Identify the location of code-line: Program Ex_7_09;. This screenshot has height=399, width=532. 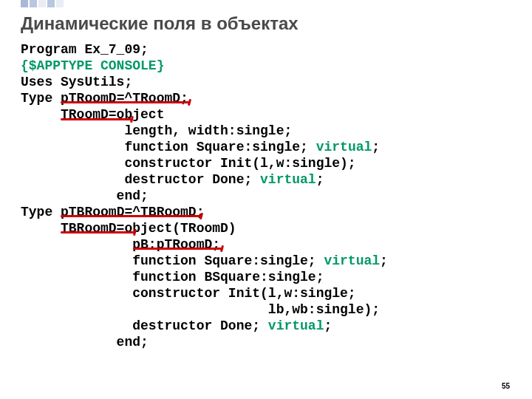
(84, 50).